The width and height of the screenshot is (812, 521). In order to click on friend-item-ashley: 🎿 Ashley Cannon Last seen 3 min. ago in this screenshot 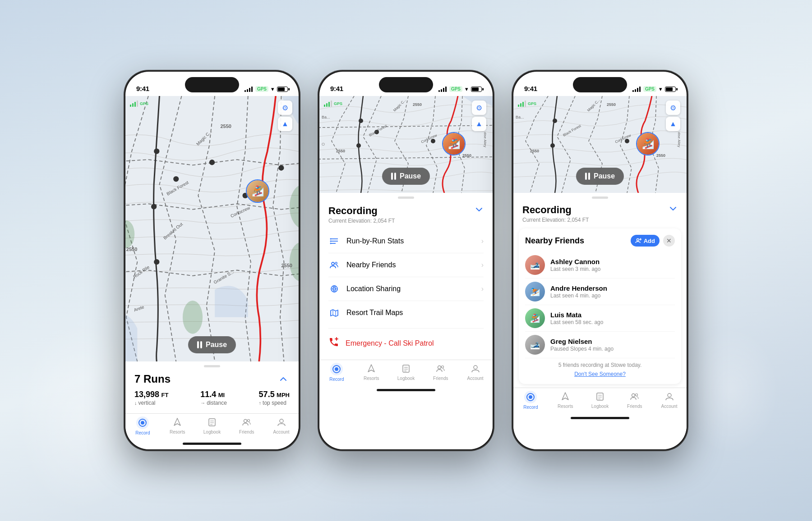, I will do `click(600, 265)`.